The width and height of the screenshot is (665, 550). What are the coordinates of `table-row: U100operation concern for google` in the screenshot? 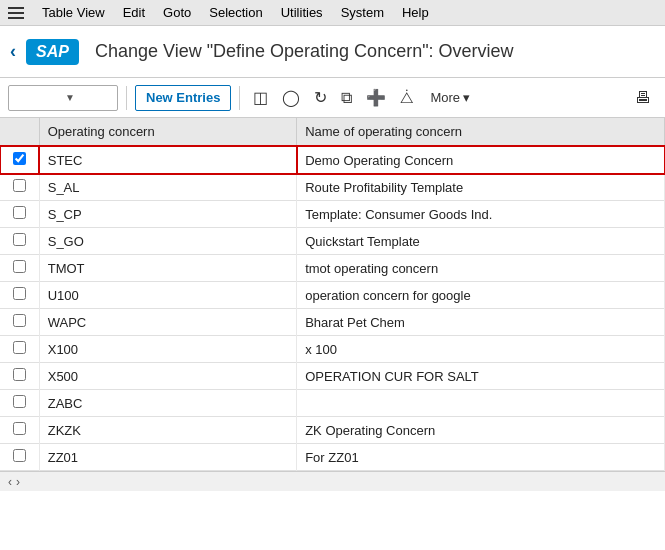 It's located at (332, 296).